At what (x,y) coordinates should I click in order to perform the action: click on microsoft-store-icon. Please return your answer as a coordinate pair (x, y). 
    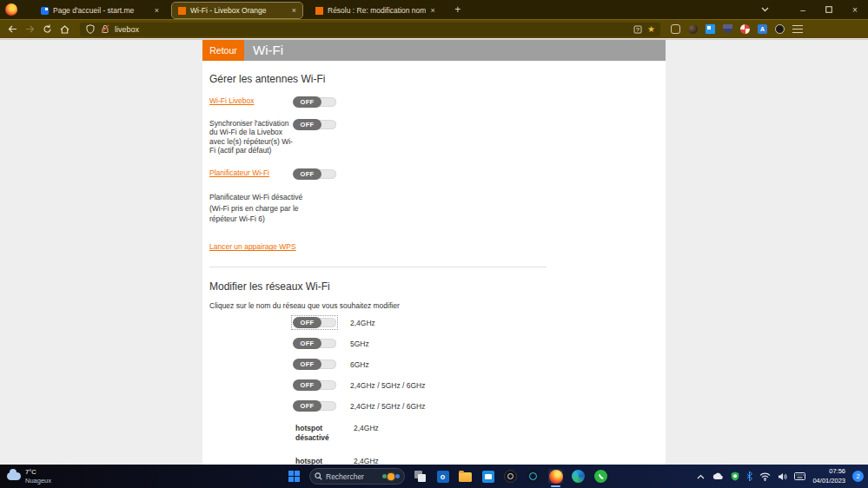
    Looking at the image, I should click on (488, 476).